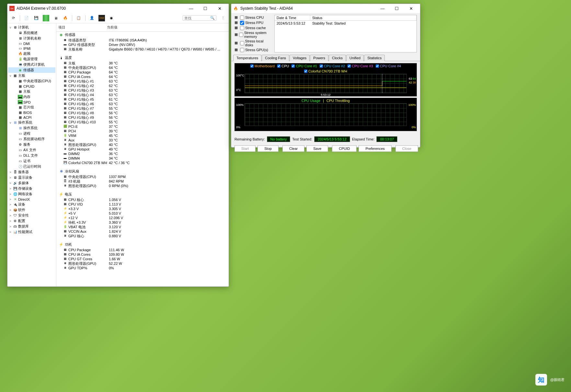 This screenshot has height=392, width=571. Describe the element at coordinates (253, 35) in the screenshot. I see `stress-item: ▦Stress system memory` at that location.